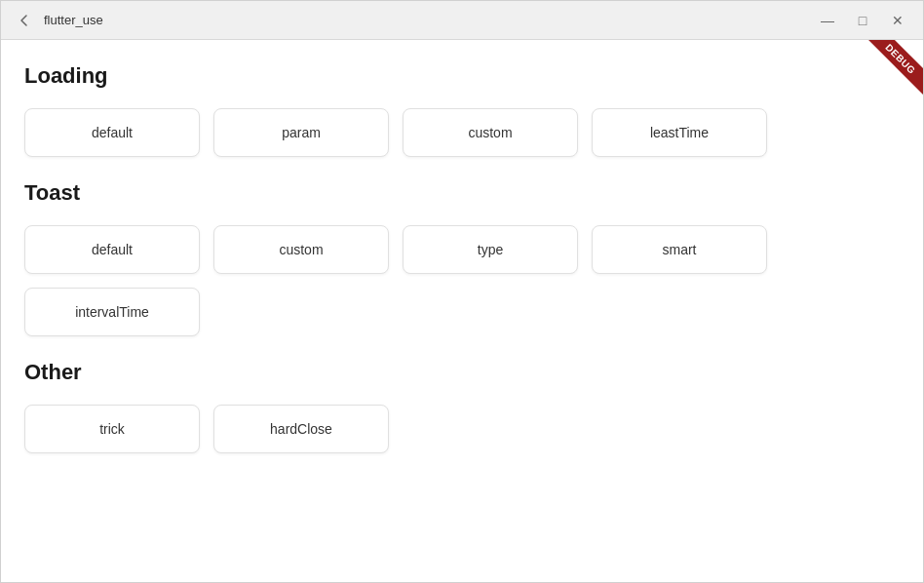 This screenshot has width=924, height=583. I want to click on close-button: ✕, so click(898, 20).